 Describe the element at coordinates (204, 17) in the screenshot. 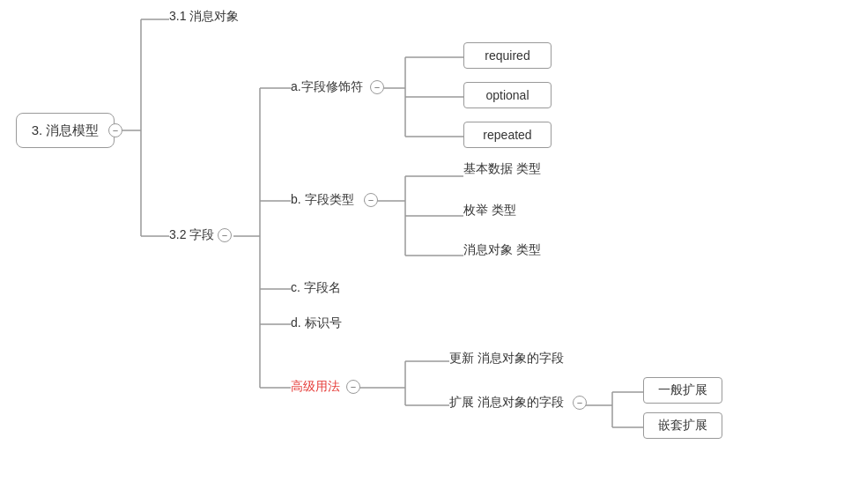

I see `node-31: 3.1 消息对象` at that location.